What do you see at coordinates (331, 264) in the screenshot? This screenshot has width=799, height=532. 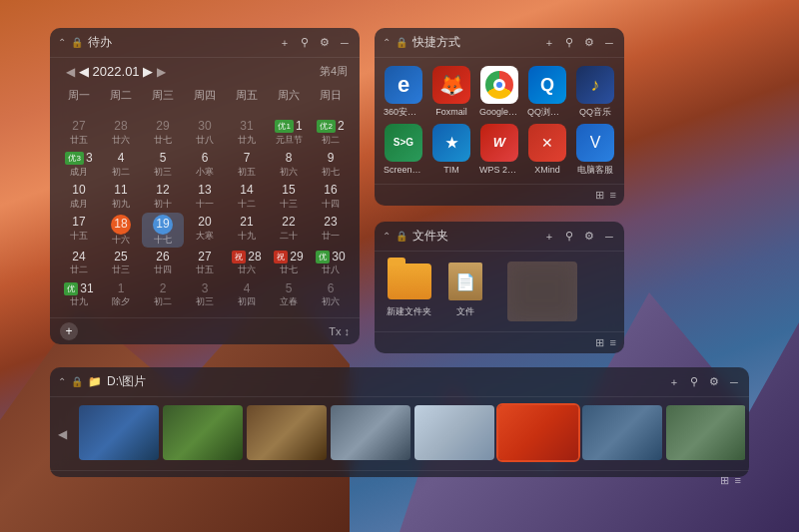 I see `cal-day: 优 30 廿八` at bounding box center [331, 264].